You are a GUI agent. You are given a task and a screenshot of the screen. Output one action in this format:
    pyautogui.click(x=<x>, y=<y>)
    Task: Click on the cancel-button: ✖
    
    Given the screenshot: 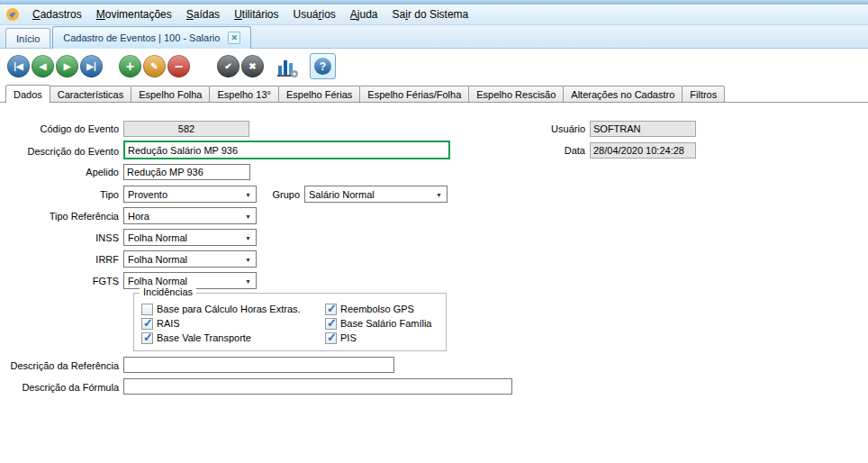 What is the action you would take?
    pyautogui.click(x=252, y=67)
    